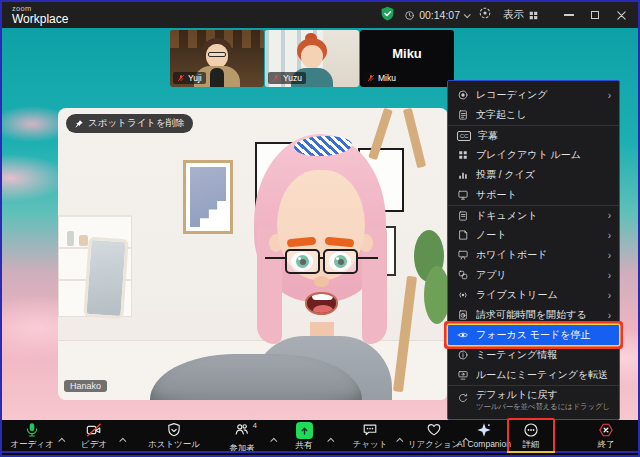  Describe the element at coordinates (322, 282) in the screenshot. I see `avatar-nose` at that location.